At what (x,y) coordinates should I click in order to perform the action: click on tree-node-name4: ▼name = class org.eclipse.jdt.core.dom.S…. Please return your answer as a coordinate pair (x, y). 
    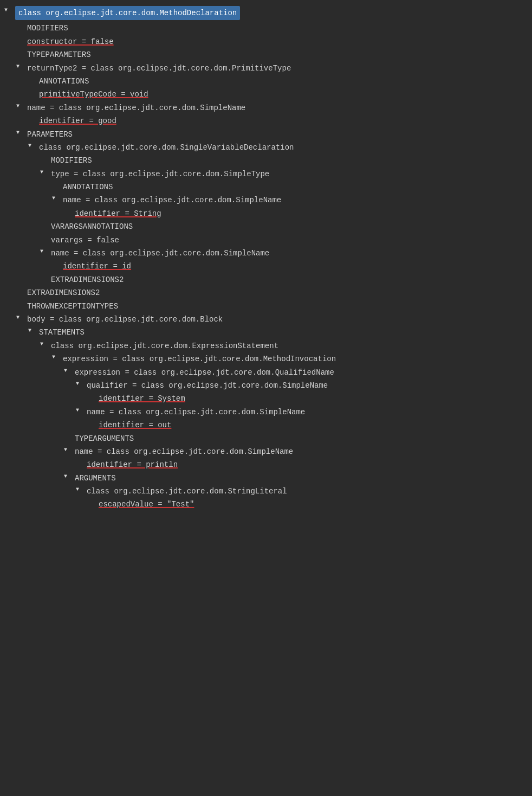
    Looking at the image, I should click on (266, 412).